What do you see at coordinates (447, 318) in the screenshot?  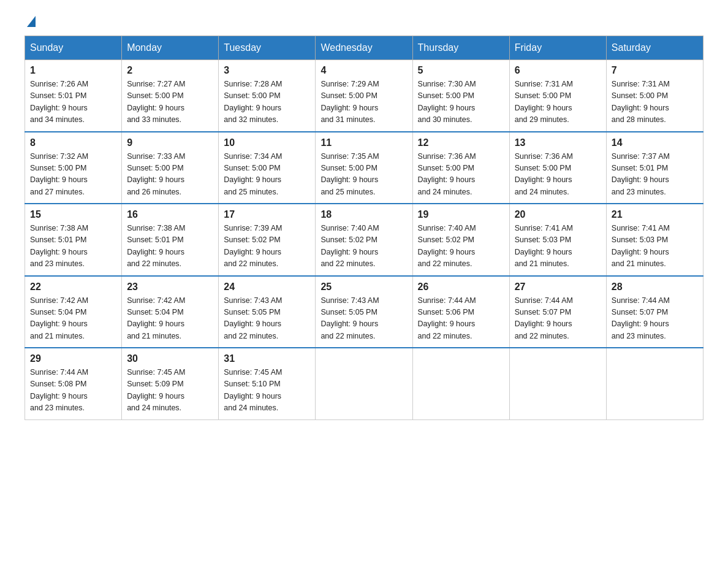 I see `day-info: Sunrise: 7:44 AMSunset: 5:06 PMDaylight:…` at bounding box center [447, 318].